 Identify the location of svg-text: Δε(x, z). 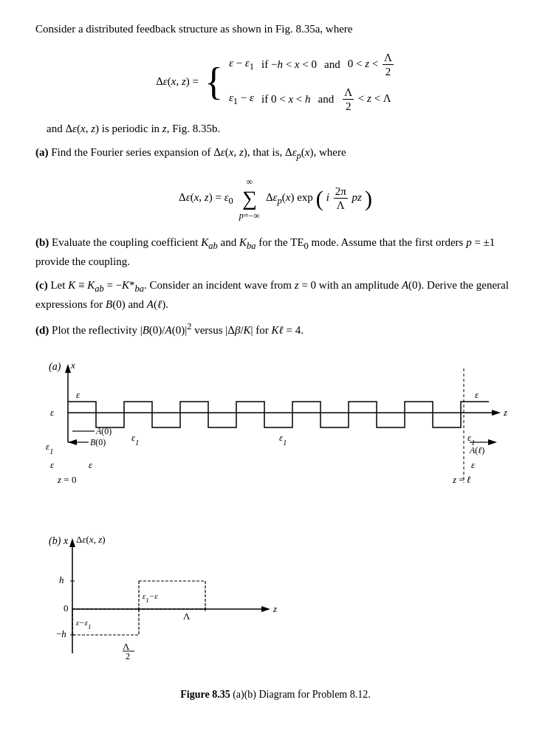
(91, 539).